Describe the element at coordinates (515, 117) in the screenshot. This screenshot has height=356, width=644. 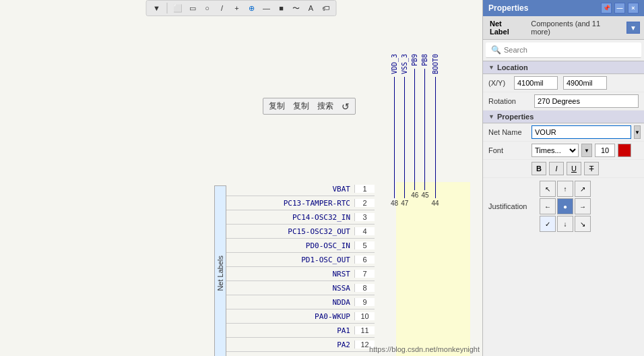
I see `properties-sub-label: Properties` at that location.